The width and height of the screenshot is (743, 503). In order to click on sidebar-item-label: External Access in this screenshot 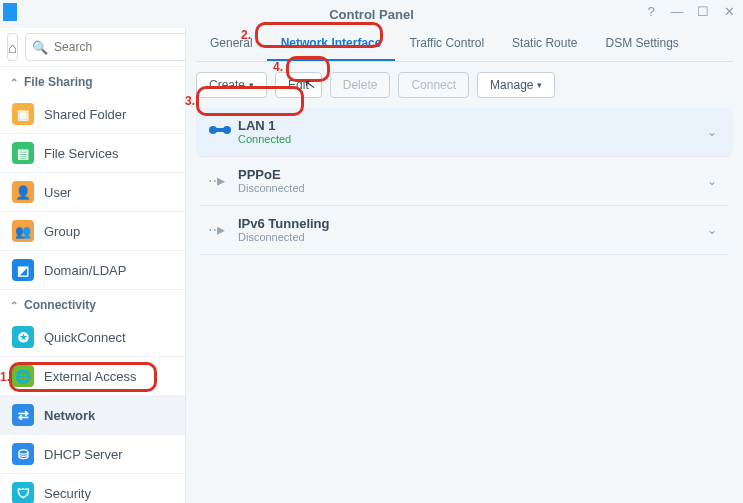, I will do `click(90, 376)`.